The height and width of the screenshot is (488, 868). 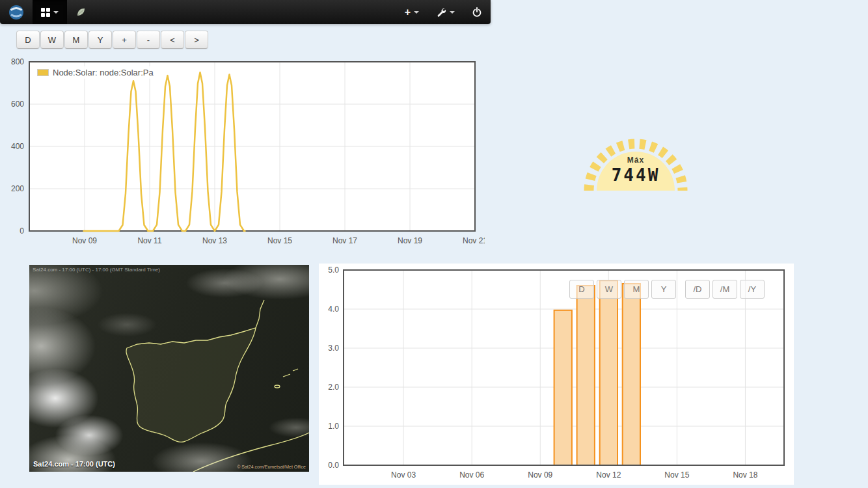 I want to click on bar-range-month-button: M, so click(x=636, y=289).